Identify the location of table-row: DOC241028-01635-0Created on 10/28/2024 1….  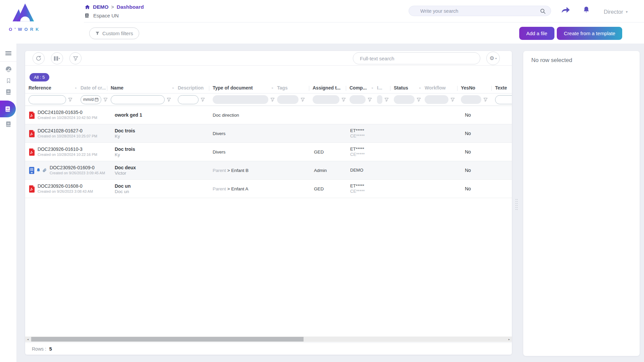
(268, 115).